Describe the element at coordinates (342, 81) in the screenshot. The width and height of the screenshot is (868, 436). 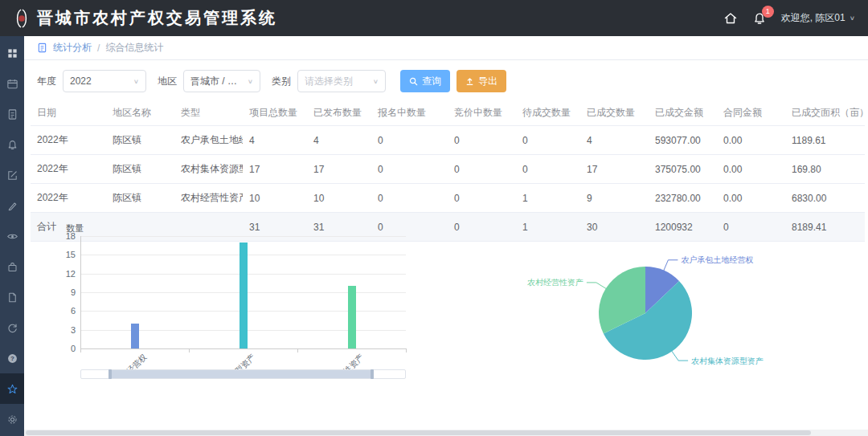
I see `category-select: 请选择类别 ∨` at that location.